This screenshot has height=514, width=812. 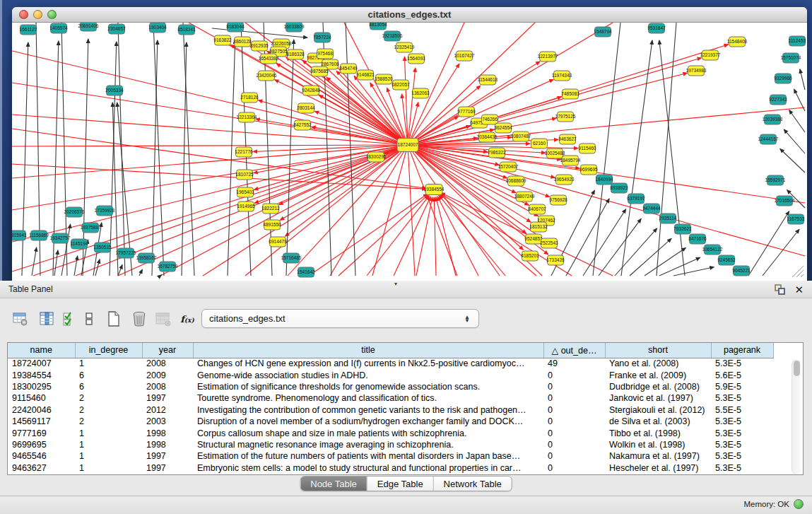 I want to click on table-options-button, so click(x=20, y=319).